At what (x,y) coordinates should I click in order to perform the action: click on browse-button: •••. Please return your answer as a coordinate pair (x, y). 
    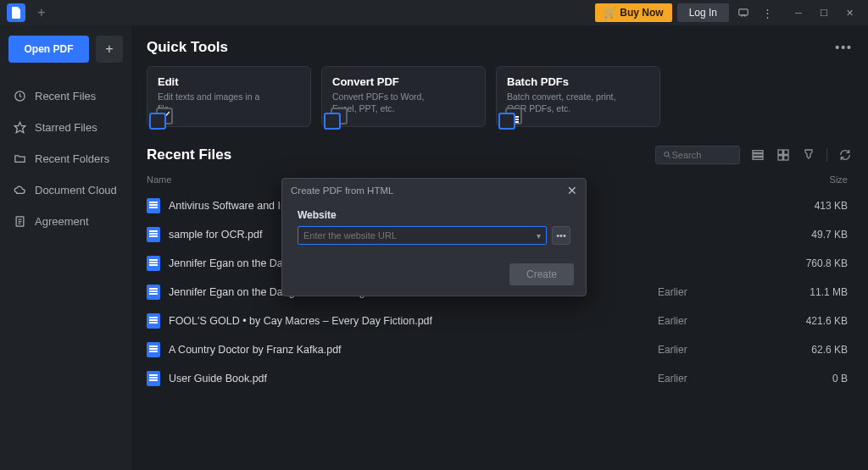
    Looking at the image, I should click on (561, 235).